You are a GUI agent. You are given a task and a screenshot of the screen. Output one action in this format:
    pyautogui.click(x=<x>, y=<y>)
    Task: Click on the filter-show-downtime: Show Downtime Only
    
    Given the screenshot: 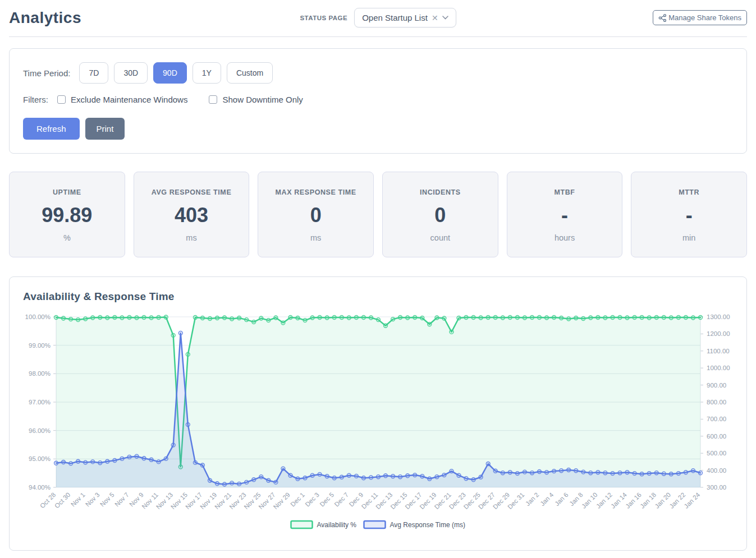 What is the action you would take?
    pyautogui.click(x=256, y=100)
    